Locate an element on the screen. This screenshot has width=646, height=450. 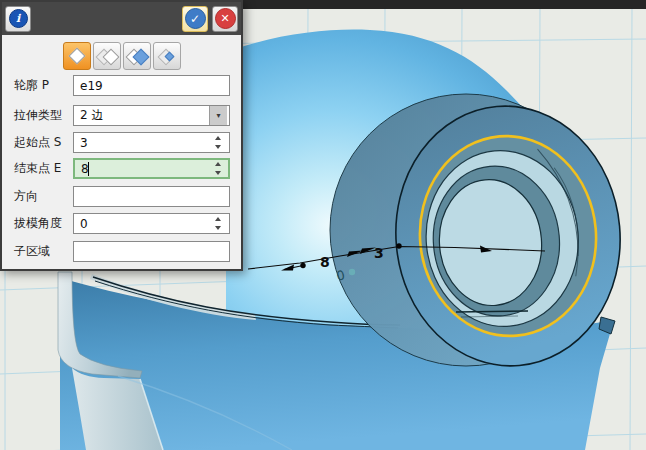
end-point-stepper is located at coordinates (218, 168).